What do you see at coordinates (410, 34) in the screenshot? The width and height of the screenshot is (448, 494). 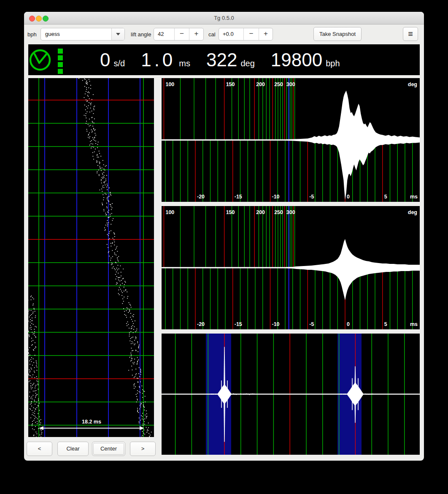 I see `hamburger-icon: ≡` at bounding box center [410, 34].